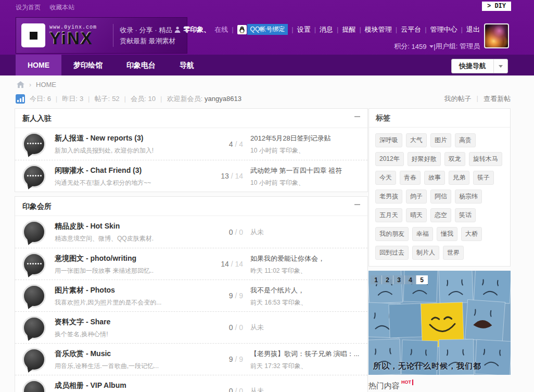  I want to click on forum-description: 我喜欢照片,因为照片里的是不会变的..., so click(133, 303).